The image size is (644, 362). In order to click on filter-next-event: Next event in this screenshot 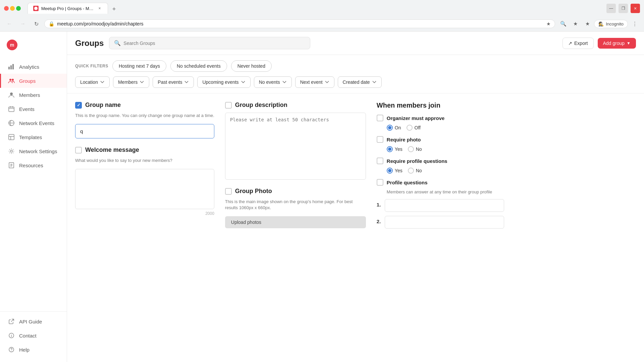, I will do `click(315, 82)`.